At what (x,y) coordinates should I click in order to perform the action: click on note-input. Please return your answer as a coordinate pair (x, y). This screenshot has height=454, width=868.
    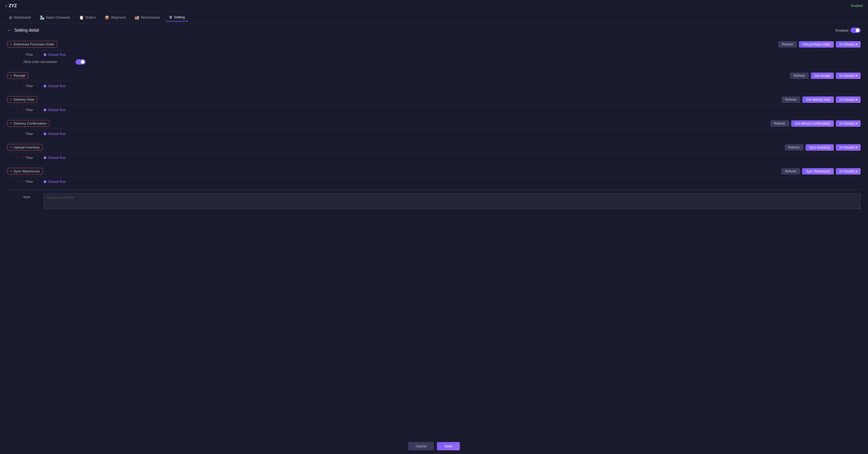
    Looking at the image, I should click on (452, 201).